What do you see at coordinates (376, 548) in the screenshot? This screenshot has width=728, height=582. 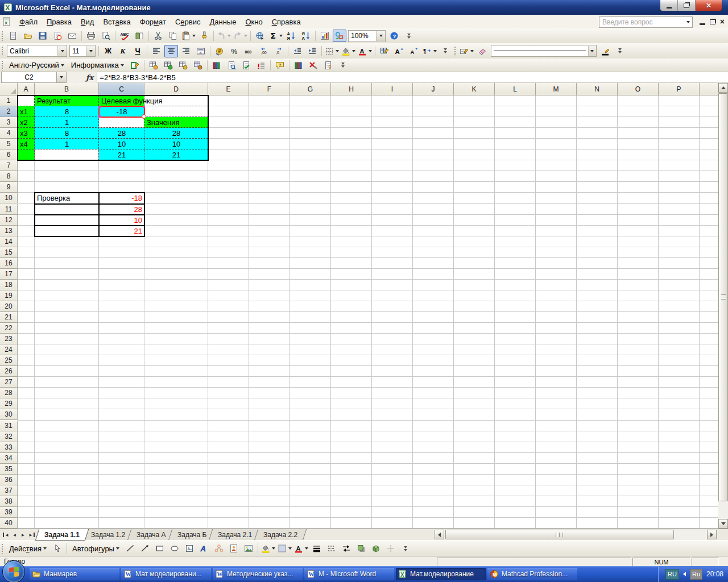 I see `cube-icon` at bounding box center [376, 548].